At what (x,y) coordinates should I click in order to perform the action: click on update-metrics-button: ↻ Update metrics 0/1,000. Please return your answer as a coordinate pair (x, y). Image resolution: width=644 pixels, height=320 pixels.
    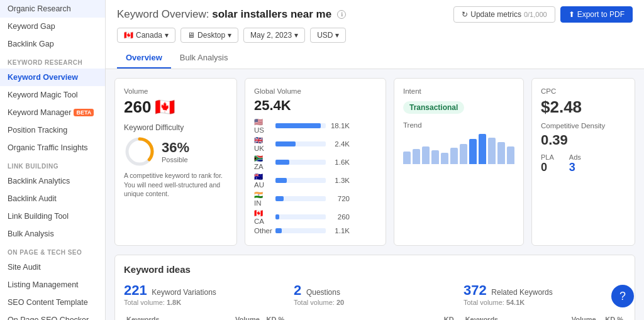
    Looking at the image, I should click on (504, 14).